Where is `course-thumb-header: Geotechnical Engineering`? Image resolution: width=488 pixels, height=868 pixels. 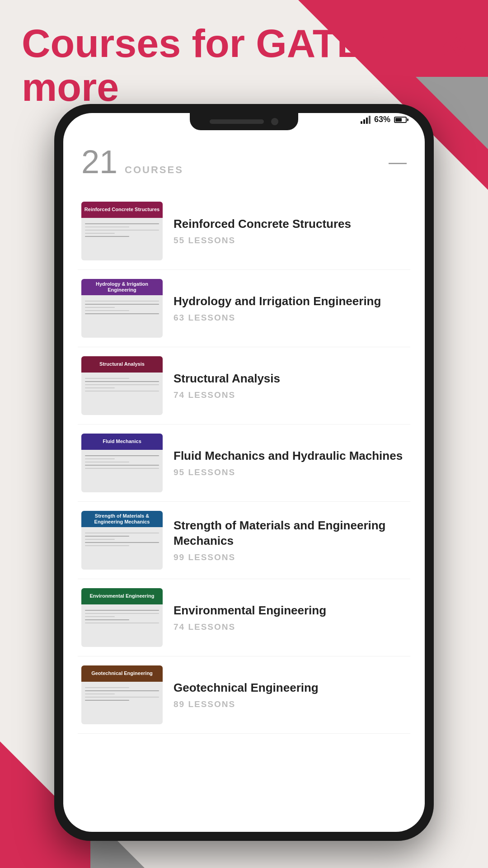
course-thumb-header: Geotechnical Engineering is located at coordinates (122, 674).